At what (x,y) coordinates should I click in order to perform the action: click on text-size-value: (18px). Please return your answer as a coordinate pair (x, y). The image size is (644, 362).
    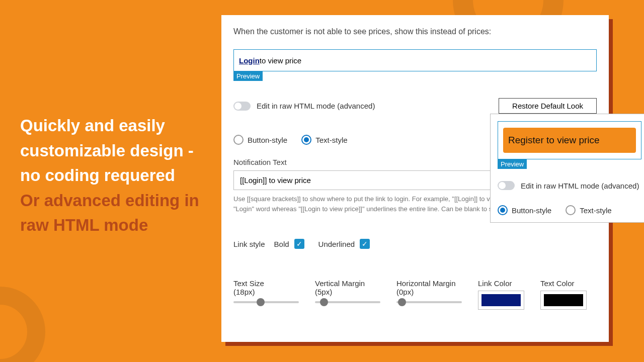
    Looking at the image, I should click on (266, 292).